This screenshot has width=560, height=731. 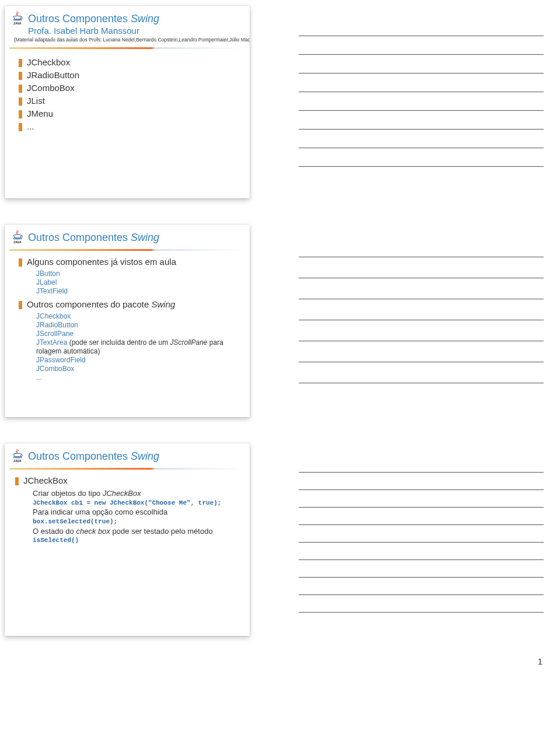 I want to click on sub-item: ..., so click(x=139, y=378).